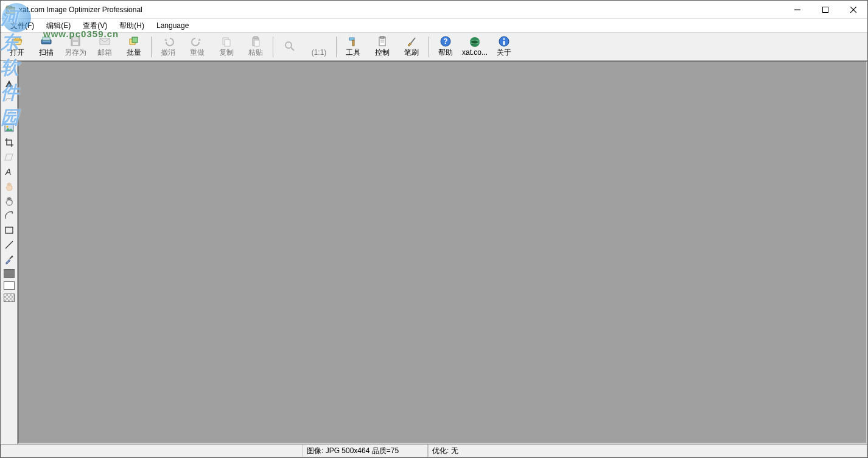  I want to click on swatch-white, so click(9, 286).